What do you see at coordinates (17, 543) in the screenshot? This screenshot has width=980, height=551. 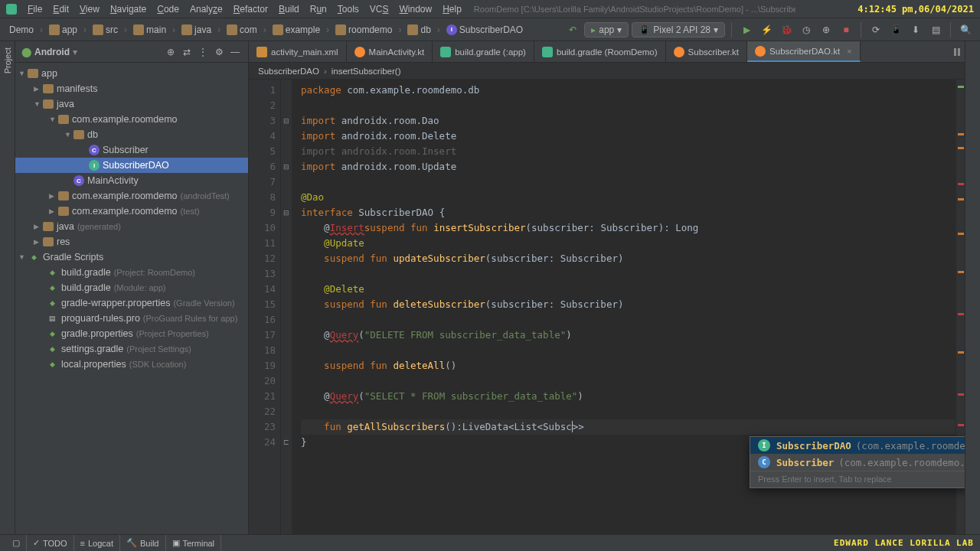 I see `show-tools-button: ▢` at bounding box center [17, 543].